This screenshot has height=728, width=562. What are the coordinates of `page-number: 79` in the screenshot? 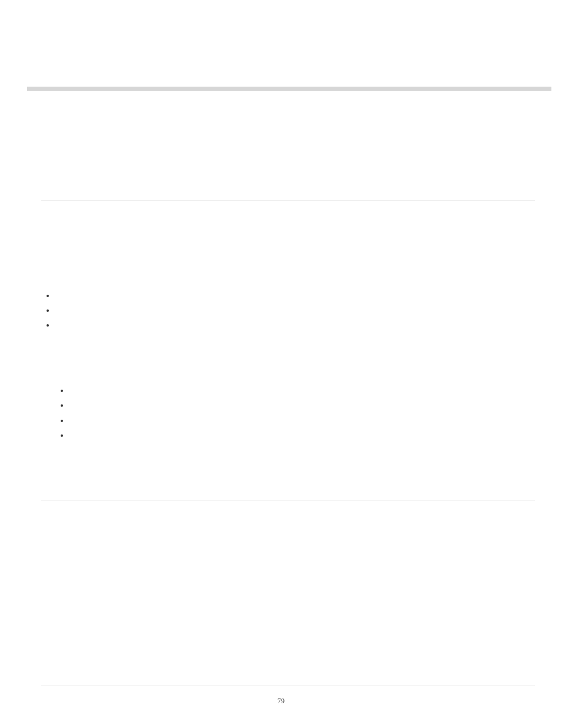 It's located at (281, 701).